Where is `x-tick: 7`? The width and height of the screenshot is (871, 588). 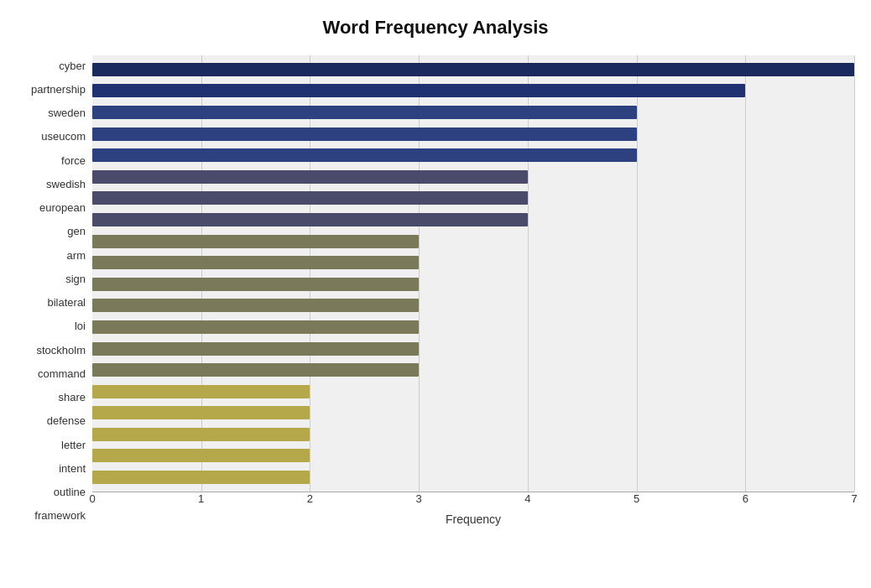 x-tick: 7 is located at coordinates (854, 498).